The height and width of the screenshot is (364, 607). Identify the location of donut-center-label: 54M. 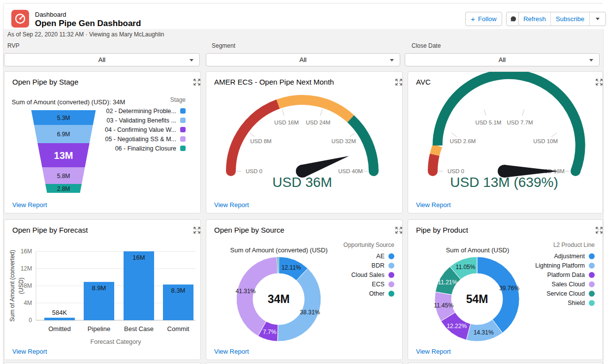
(478, 299).